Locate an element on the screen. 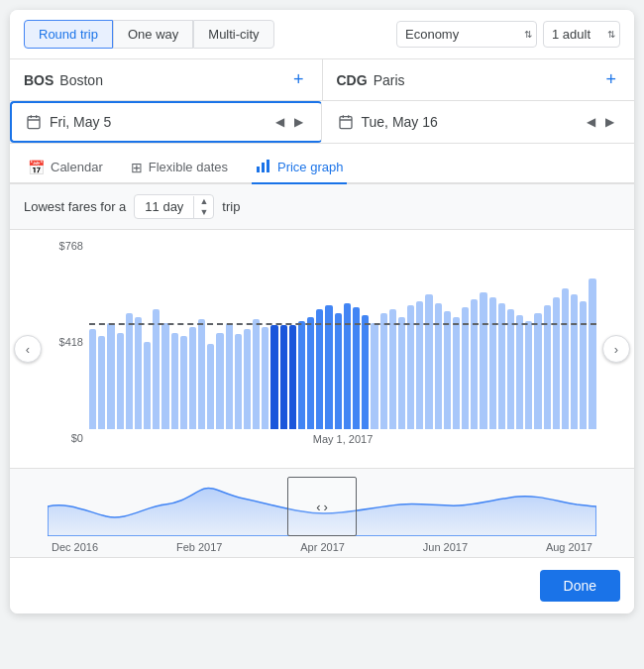 This screenshot has width=644, height=669. class-selector-wrapper: Economy Premium Economy Business First is located at coordinates (467, 34).